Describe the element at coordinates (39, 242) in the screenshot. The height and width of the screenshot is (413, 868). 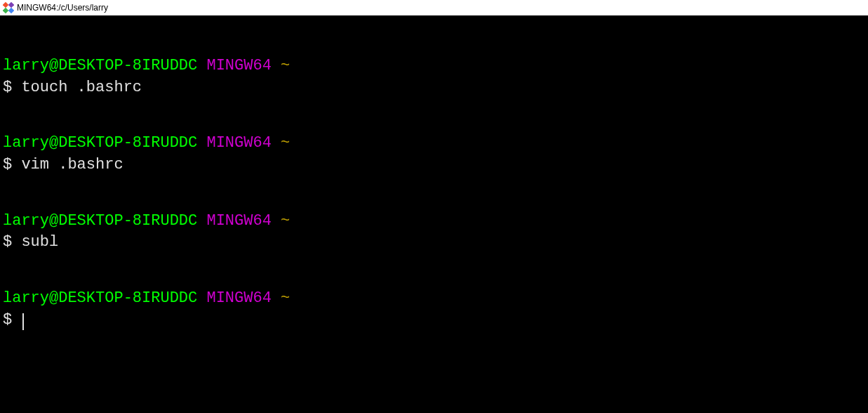
I see `command-text: subl` at that location.